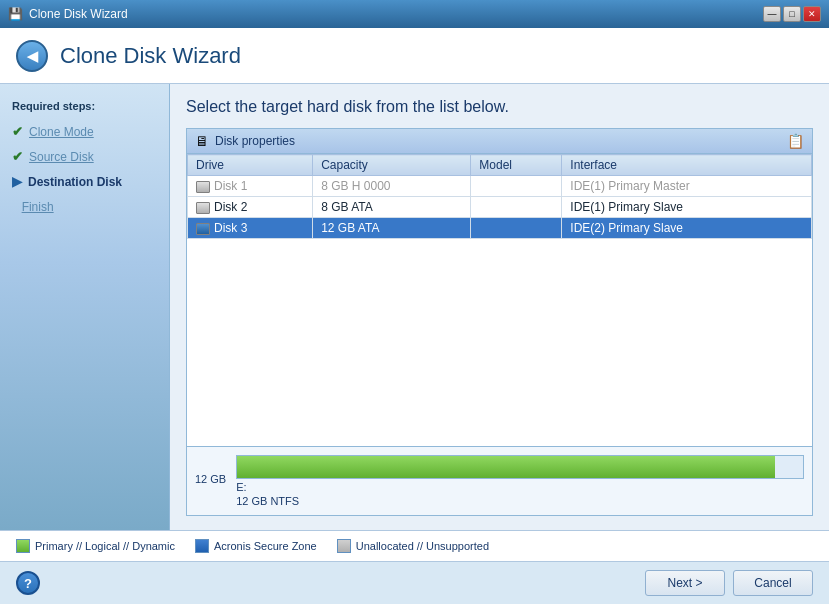 Image resolution: width=829 pixels, height=604 pixels. I want to click on back-button: ◀, so click(32, 56).